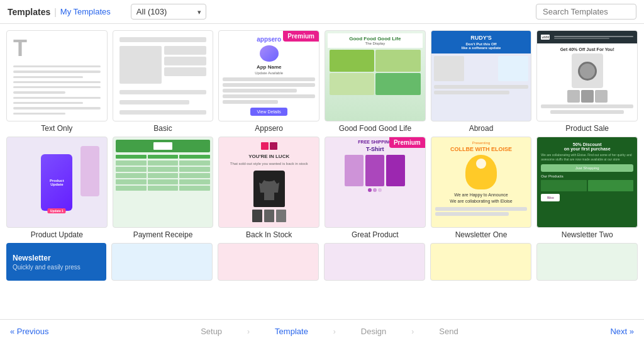  What do you see at coordinates (292, 331) in the screenshot?
I see `step-template: Template` at bounding box center [292, 331].